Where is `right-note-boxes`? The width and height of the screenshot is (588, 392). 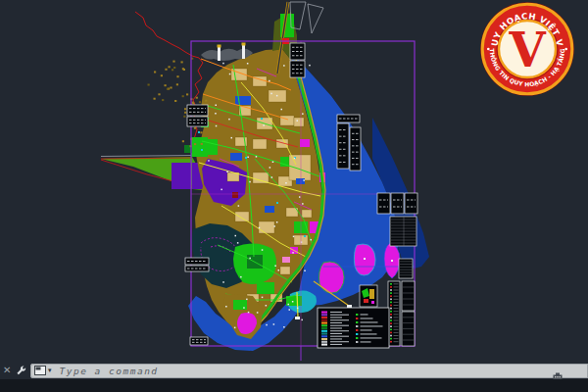
right-note-boxes is located at coordinates (408, 314).